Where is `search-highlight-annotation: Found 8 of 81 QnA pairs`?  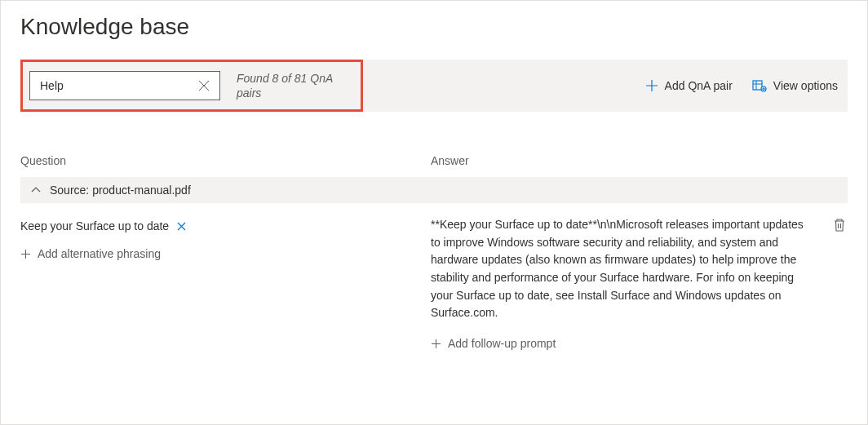 search-highlight-annotation: Found 8 of 81 QnA pairs is located at coordinates (192, 86).